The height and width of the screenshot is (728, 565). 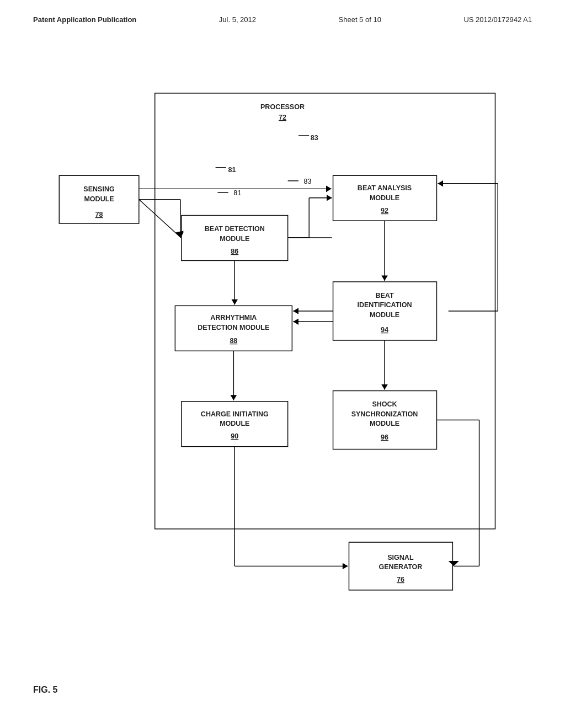 I want to click on ref-83: 83, so click(x=308, y=181).